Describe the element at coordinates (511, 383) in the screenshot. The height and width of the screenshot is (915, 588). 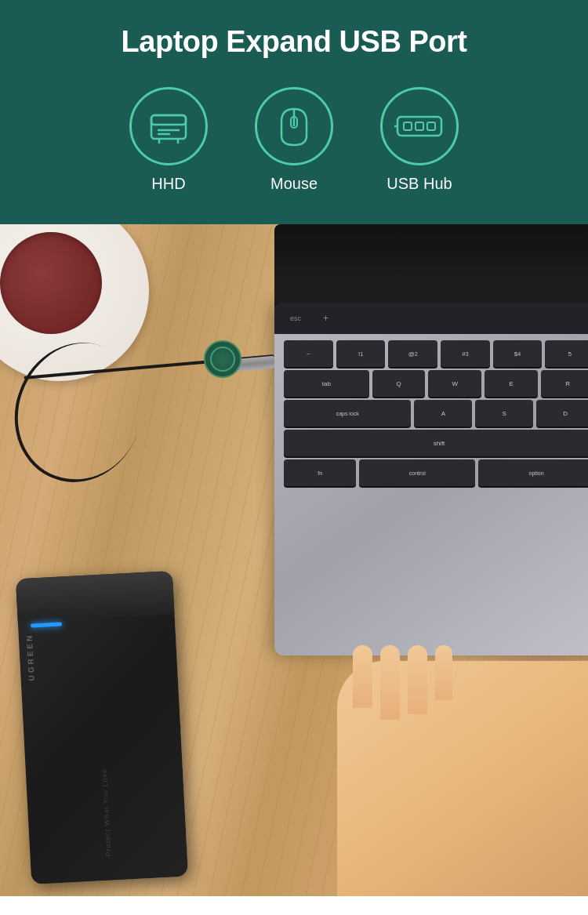
I see `key-e: E` at that location.